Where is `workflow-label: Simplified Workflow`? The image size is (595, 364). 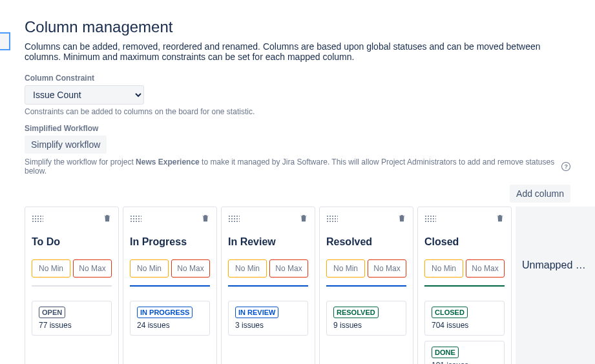 workflow-label: Simplified Workflow is located at coordinates (297, 128).